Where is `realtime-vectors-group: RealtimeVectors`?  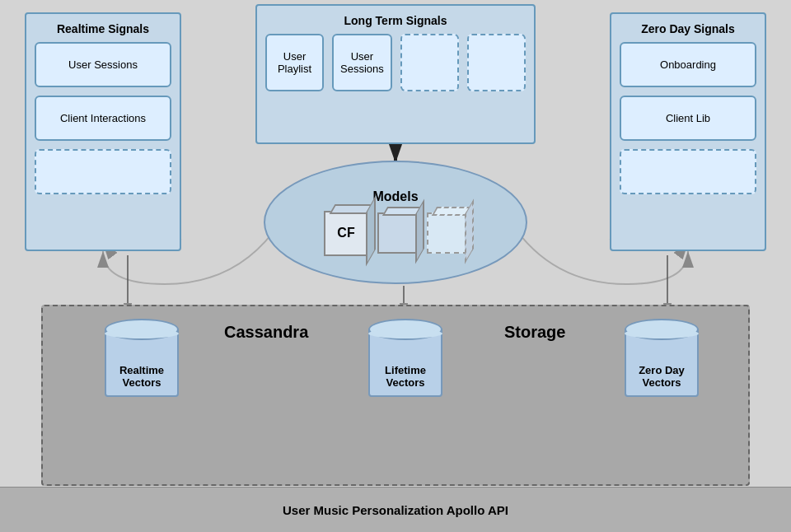 realtime-vectors-group: RealtimeVectors is located at coordinates (142, 362).